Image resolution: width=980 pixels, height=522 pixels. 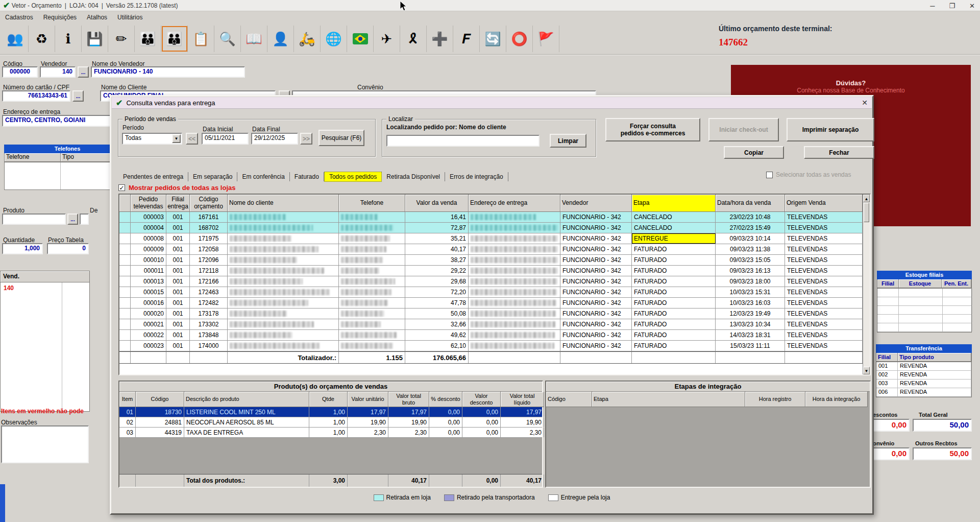 I want to click on forcar-consulta-button: Forçar consultapedidos e-commerces, so click(x=653, y=130).